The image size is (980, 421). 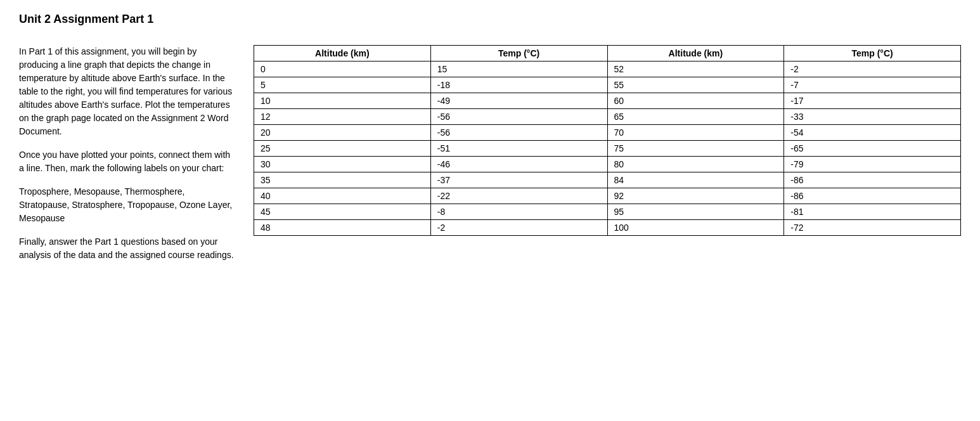 I want to click on table-cell: 60, so click(x=696, y=101).